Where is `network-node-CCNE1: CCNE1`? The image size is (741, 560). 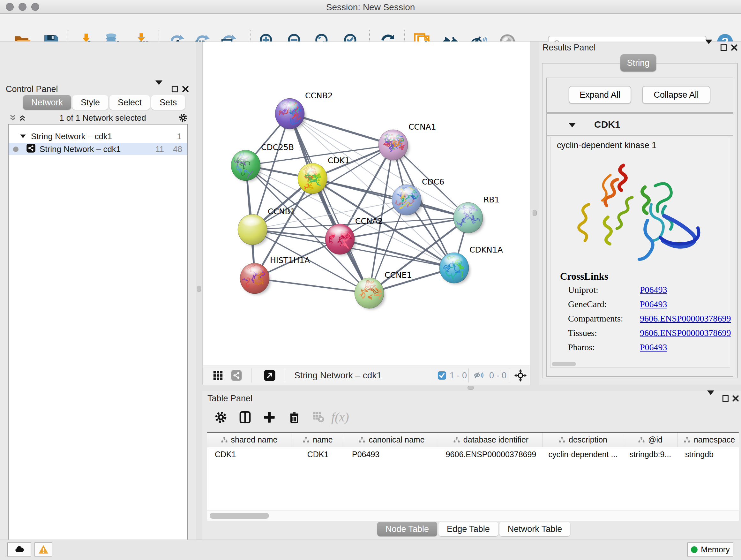
network-node-CCNE1: CCNE1 is located at coordinates (383, 290).